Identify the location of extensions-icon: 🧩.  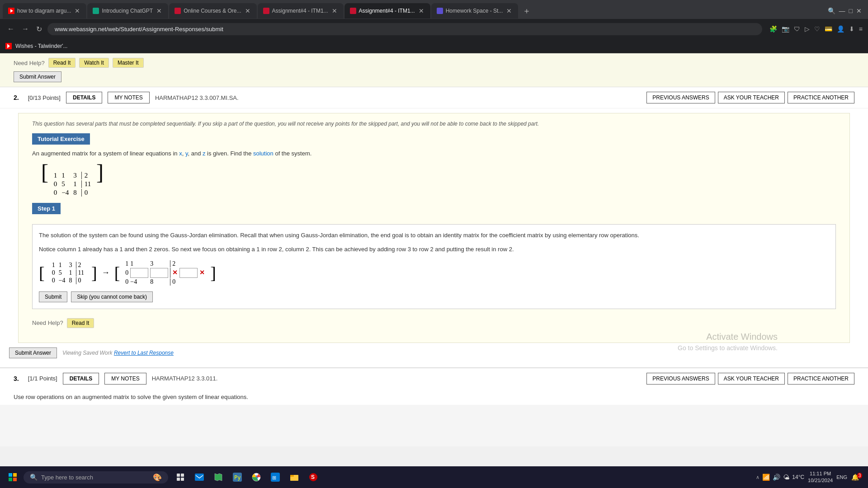
(773, 29).